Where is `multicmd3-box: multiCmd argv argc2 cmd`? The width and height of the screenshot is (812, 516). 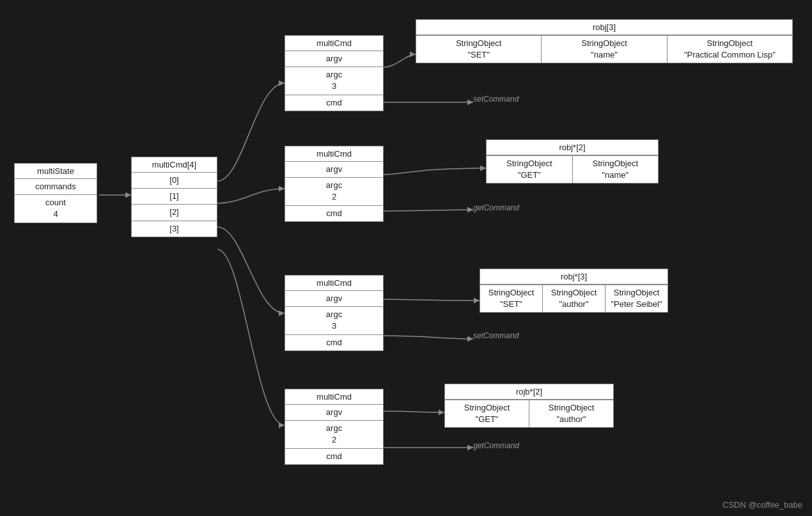
multicmd3-box: multiCmd argv argc2 cmd is located at coordinates (334, 427).